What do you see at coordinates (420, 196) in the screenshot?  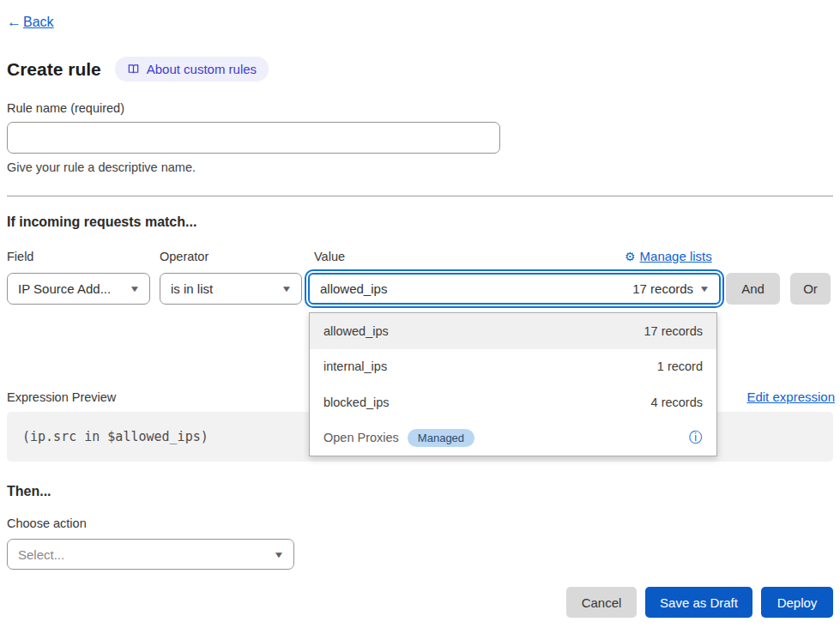 I see `section-divider` at bounding box center [420, 196].